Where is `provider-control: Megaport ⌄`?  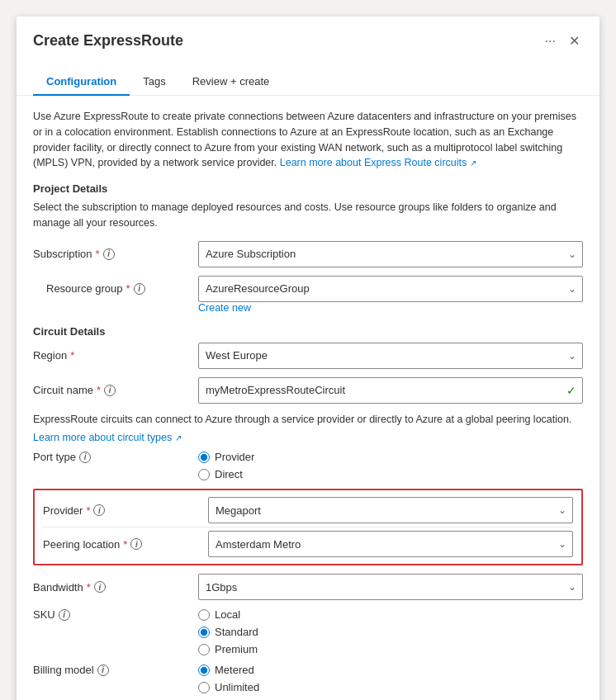 provider-control: Megaport ⌄ is located at coordinates (391, 510).